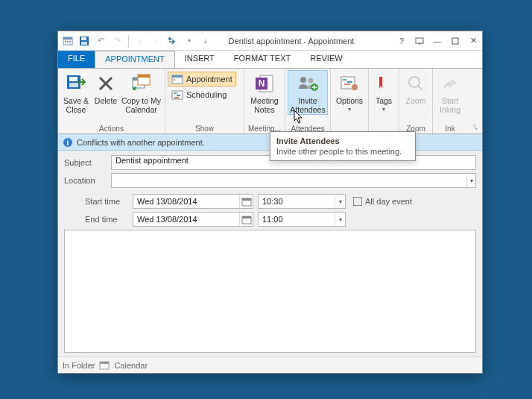  What do you see at coordinates (117, 41) in the screenshot?
I see `redo-icon: ↷` at bounding box center [117, 41].